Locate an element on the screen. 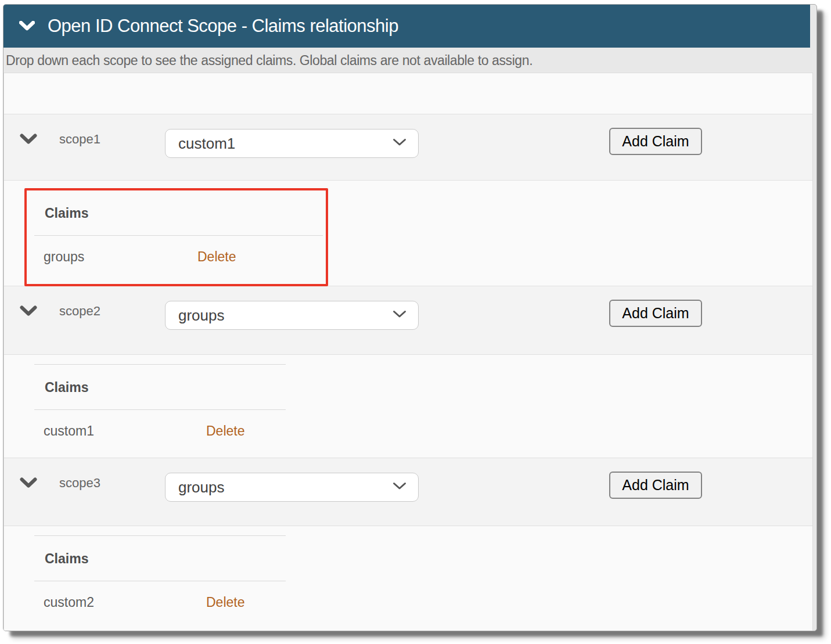  scope-name-label: scope3 is located at coordinates (80, 483).